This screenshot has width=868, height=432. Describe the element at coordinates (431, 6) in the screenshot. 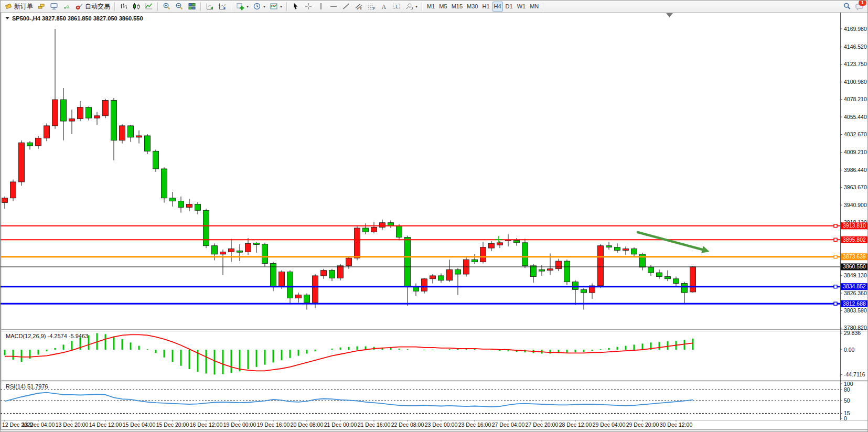

I see `tf-m1-label: M1` at that location.